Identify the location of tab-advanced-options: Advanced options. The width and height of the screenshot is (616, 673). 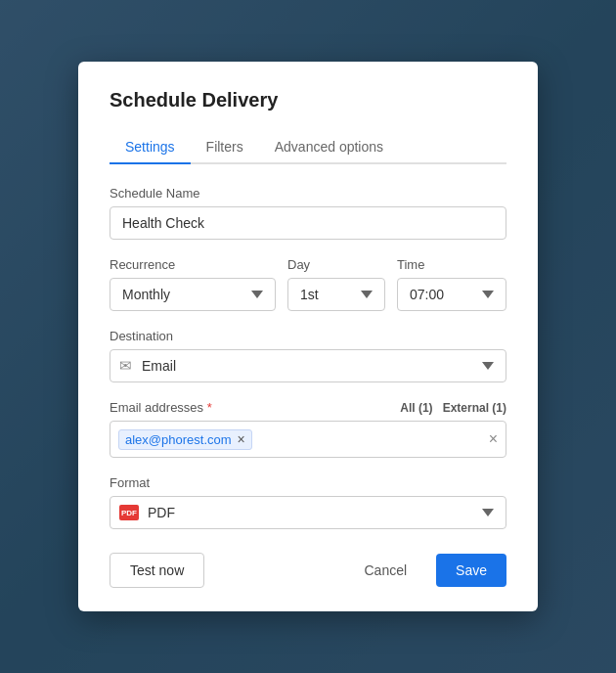
(329, 148).